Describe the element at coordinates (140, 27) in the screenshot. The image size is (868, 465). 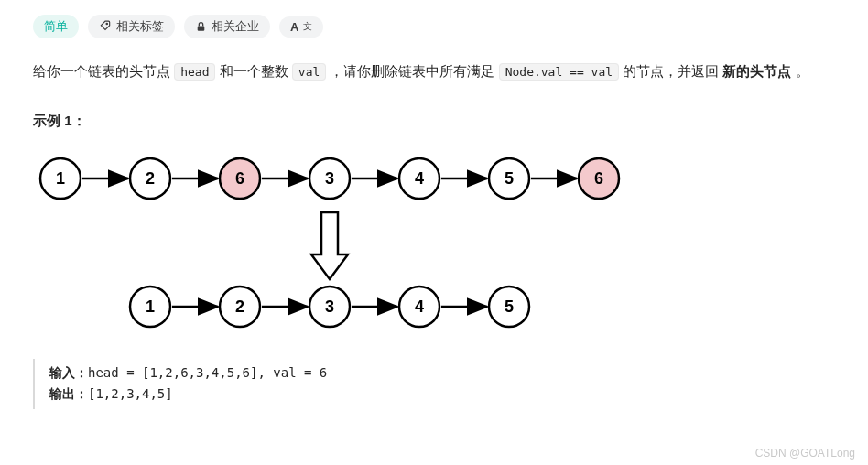
I see `related-tags-label: 相关标签` at that location.